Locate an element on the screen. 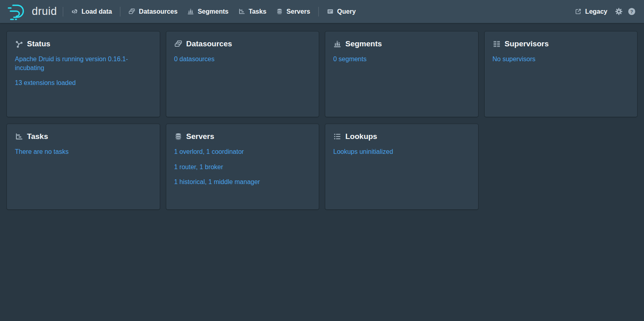  status-card: Status Apache Druid is running version 0… is located at coordinates (83, 74).